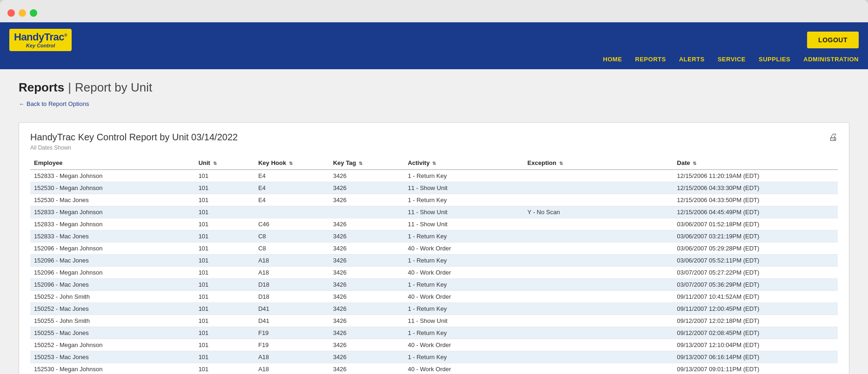  I want to click on nav-alerts: ALERTS, so click(692, 59).